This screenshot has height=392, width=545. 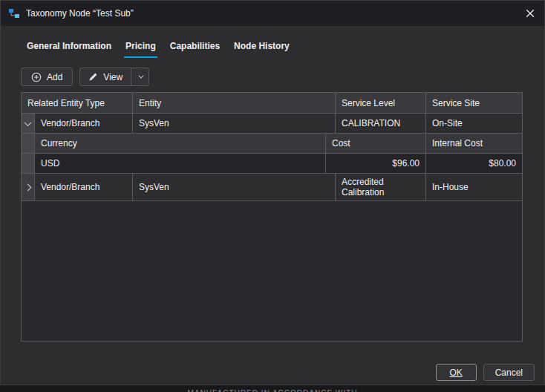 I want to click on window-title: Taxonomy Node “Test Sub”, so click(x=80, y=13).